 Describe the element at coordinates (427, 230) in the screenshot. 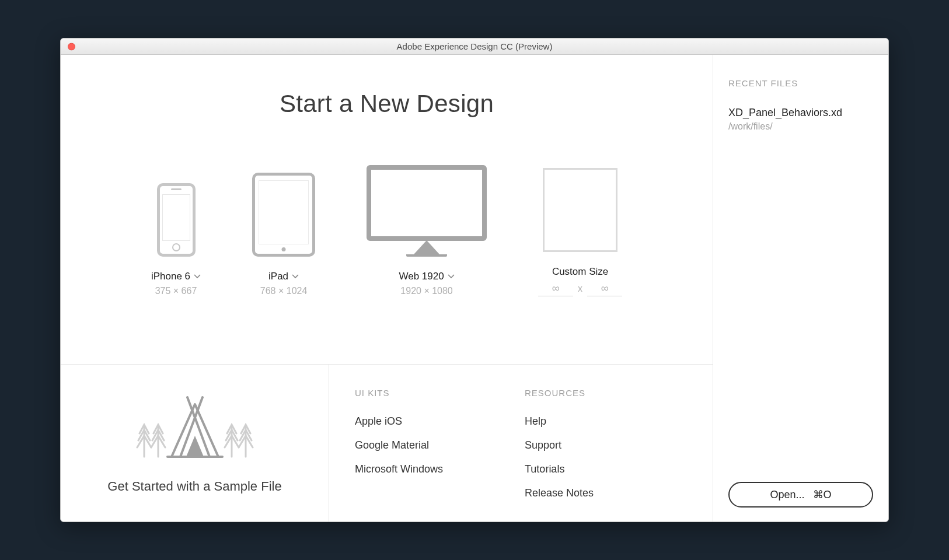

I see `template-web: Web 1920 1920 × 1080` at that location.